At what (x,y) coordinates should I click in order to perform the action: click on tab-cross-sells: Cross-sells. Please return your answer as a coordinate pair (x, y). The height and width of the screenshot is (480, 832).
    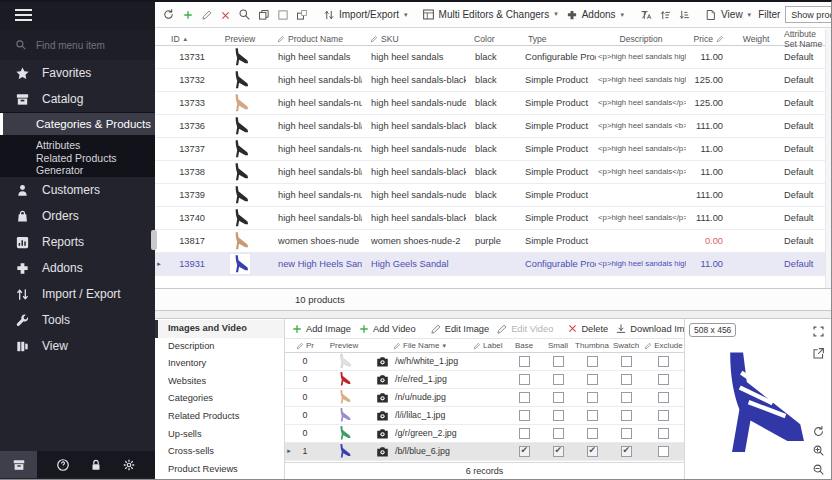
    Looking at the image, I should click on (220, 452).